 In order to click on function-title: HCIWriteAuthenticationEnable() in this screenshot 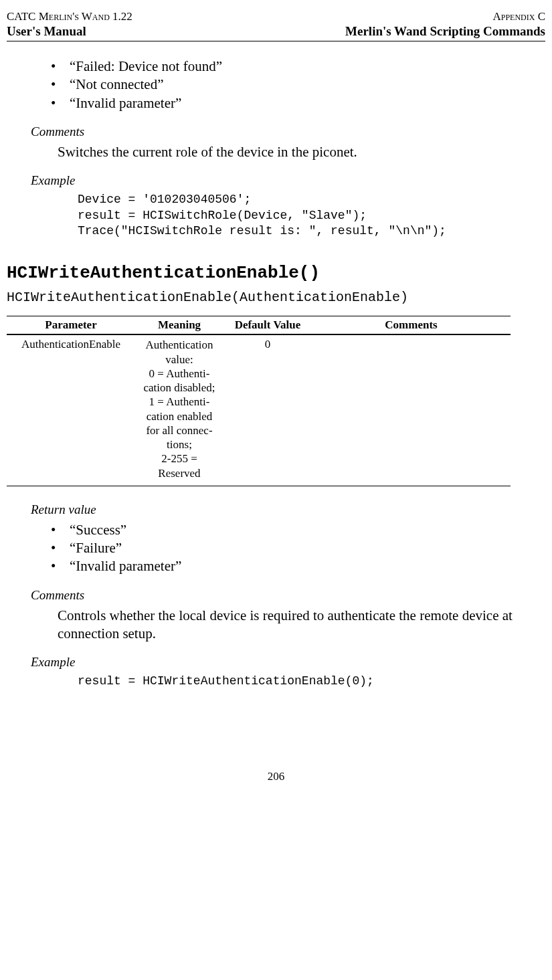, I will do `click(268, 273)`.